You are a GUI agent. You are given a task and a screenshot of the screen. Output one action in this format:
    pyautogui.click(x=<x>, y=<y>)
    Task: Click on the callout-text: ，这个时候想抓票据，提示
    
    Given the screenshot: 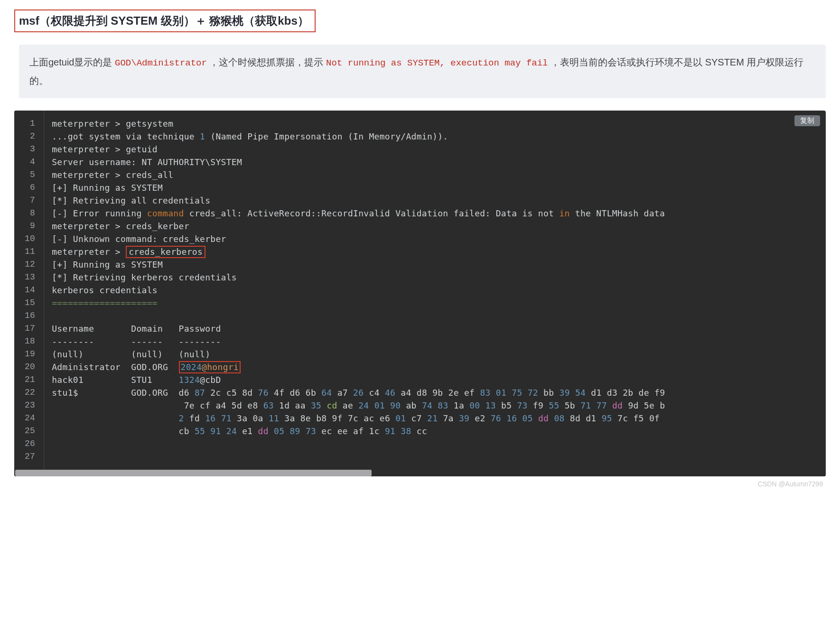 What is the action you would take?
    pyautogui.click(x=267, y=62)
    